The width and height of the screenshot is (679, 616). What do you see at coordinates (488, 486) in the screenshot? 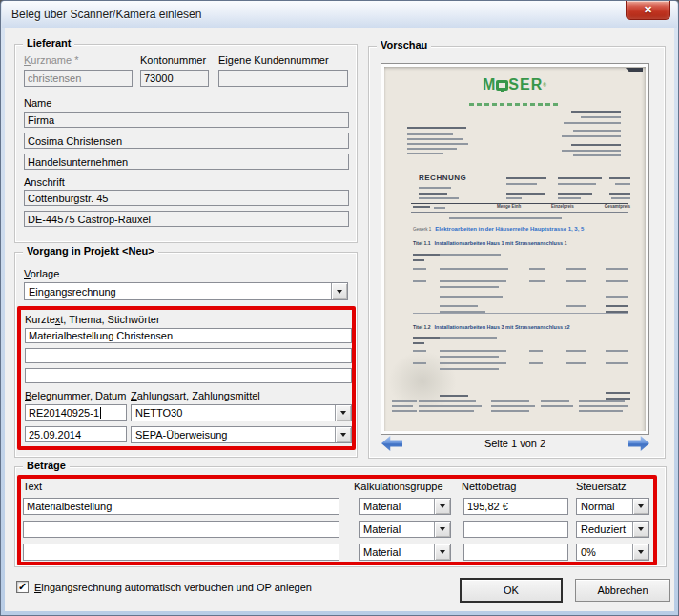
I see `nettobetrag-column-label: Nettobetrag` at bounding box center [488, 486].